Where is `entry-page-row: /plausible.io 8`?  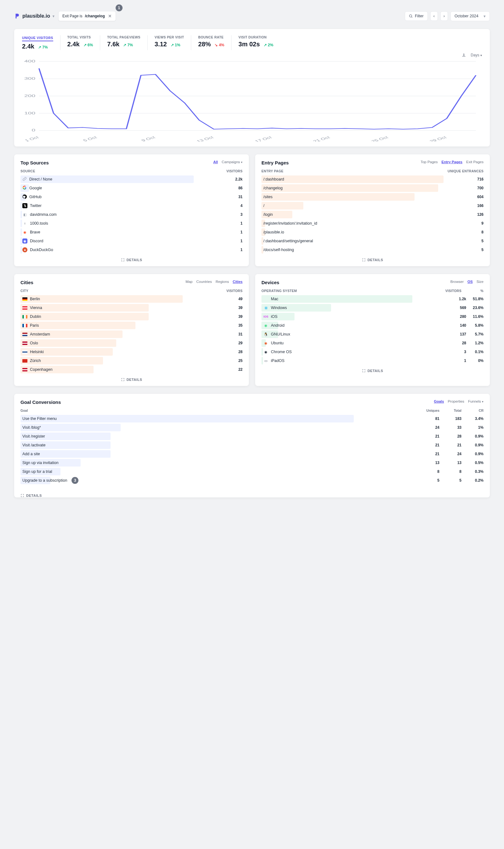
entry-page-row: /plausible.io 8 is located at coordinates (373, 232).